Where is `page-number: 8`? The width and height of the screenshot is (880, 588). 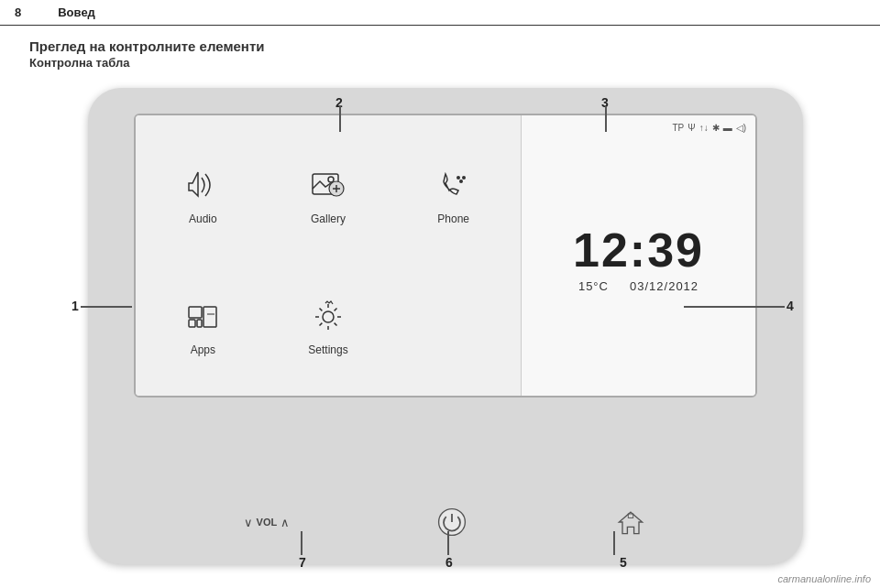 page-number: 8 is located at coordinates (18, 13).